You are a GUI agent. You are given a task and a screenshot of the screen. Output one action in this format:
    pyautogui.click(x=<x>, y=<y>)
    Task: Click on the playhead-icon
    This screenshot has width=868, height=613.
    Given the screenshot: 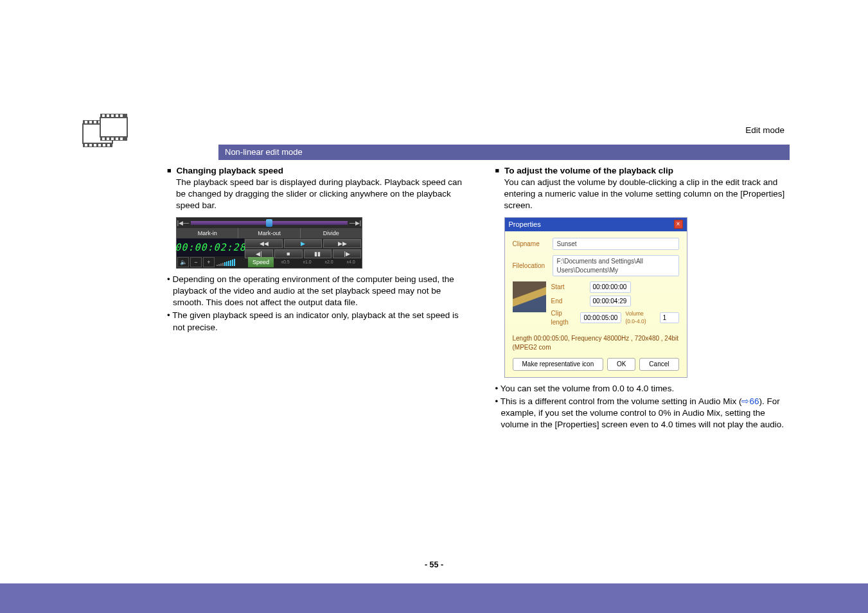 What is the action you would take?
    pyautogui.click(x=269, y=223)
    